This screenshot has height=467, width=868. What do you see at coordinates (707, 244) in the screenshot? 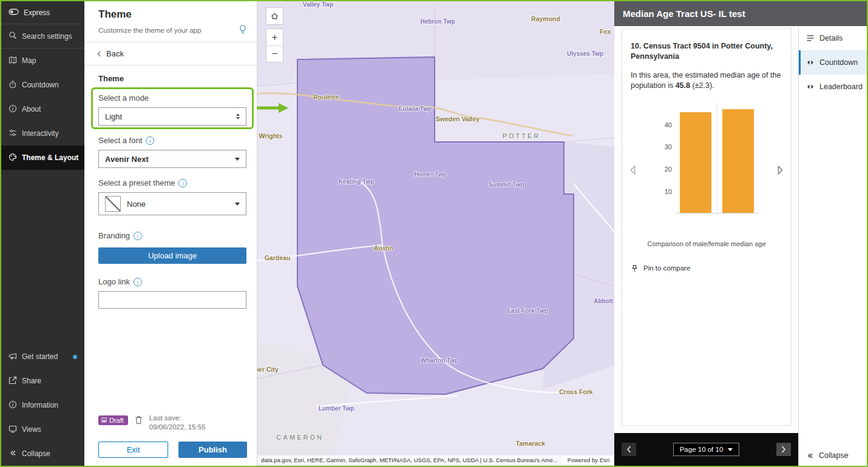
I see `chart-caption: Comparison of male/female median age` at bounding box center [707, 244].